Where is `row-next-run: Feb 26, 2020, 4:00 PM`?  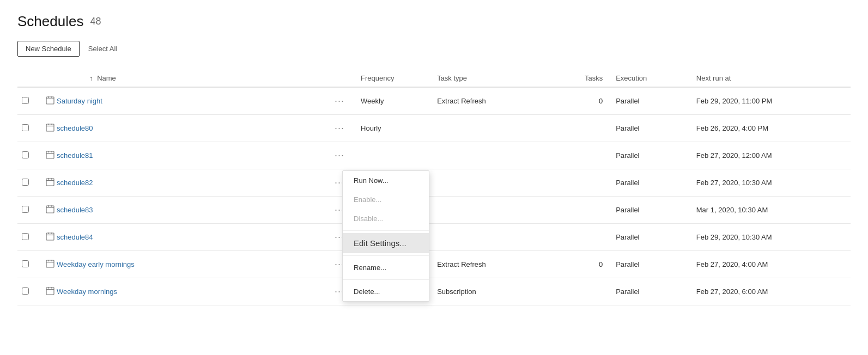
row-next-run: Feb 26, 2020, 4:00 PM is located at coordinates (770, 128).